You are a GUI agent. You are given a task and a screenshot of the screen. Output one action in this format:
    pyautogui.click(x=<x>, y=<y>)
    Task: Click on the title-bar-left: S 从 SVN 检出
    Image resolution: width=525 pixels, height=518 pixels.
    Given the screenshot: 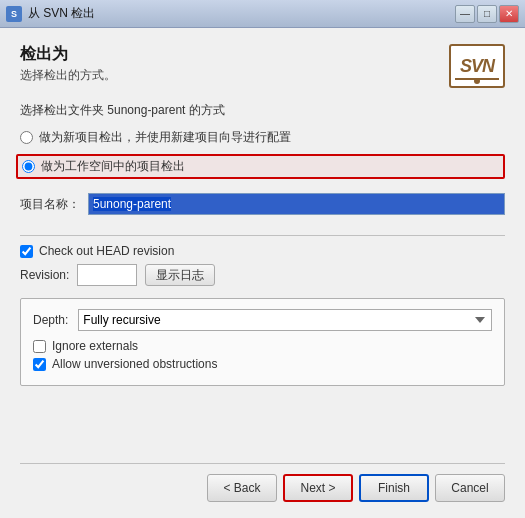 What is the action you would take?
    pyautogui.click(x=50, y=14)
    